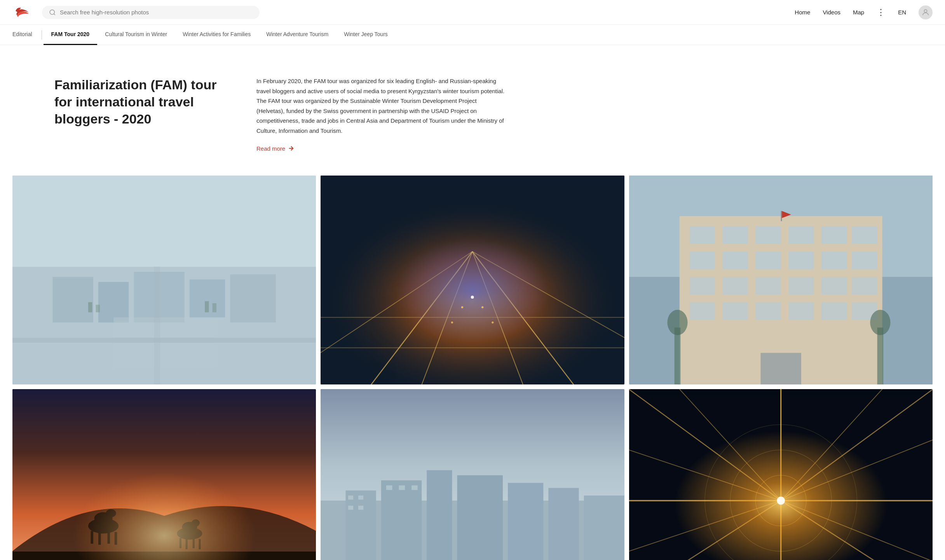  What do you see at coordinates (217, 35) in the screenshot?
I see `sec-nav-winter-activities: Winter Activities for Families` at bounding box center [217, 35].